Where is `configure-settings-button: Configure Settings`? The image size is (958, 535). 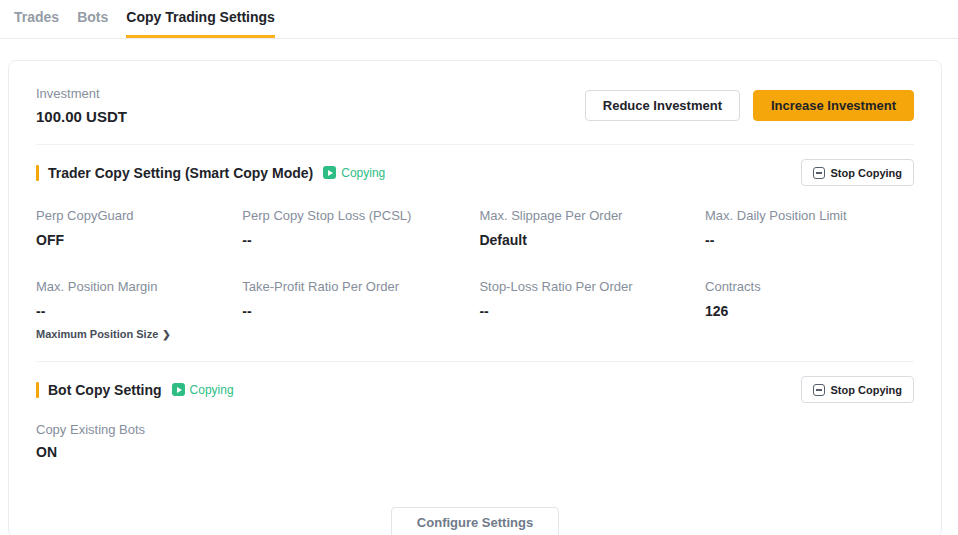
configure-settings-button: Configure Settings is located at coordinates (475, 521).